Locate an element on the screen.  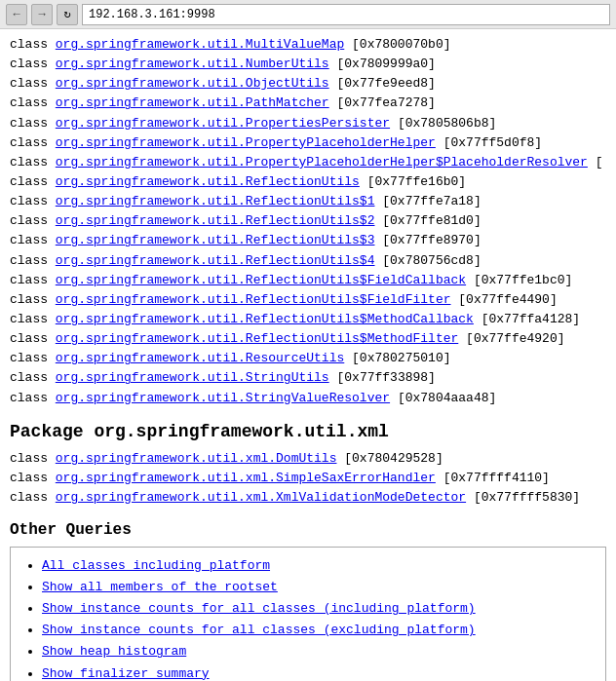
back-button: ← is located at coordinates (17, 15).